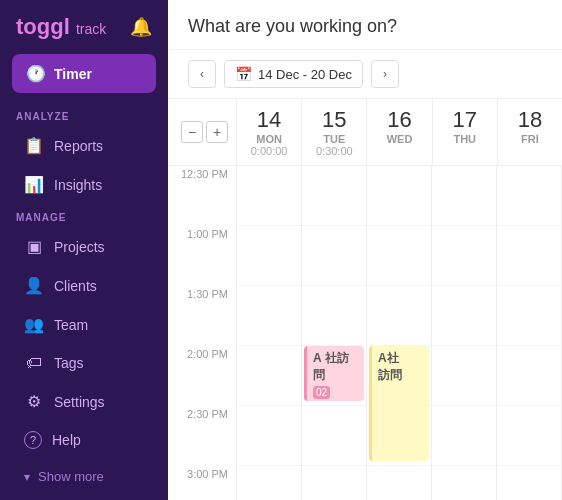  What do you see at coordinates (269, 151) in the screenshot?
I see `day-time-mon: 0:00:00` at bounding box center [269, 151].